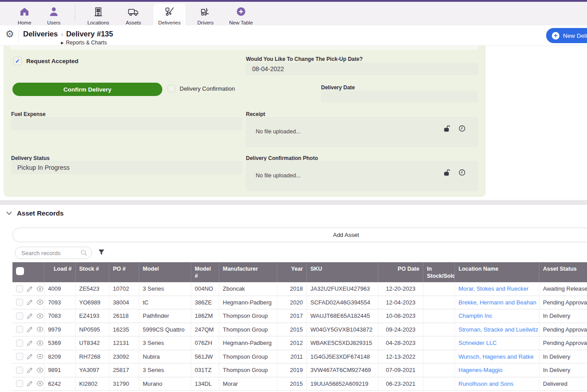  I want to click on nav-item-assets: Assets, so click(133, 14).